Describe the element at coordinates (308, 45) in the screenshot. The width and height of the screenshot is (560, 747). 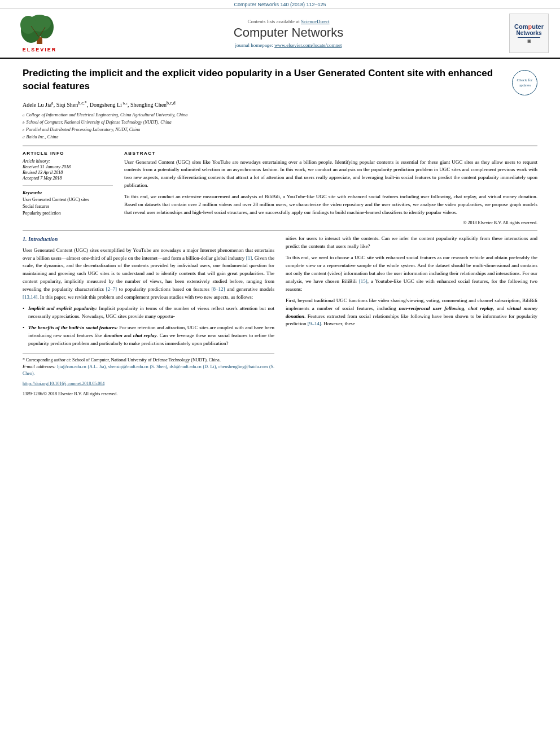
I see `homepage-url: www.elsevier.com/locate/comnet` at that location.